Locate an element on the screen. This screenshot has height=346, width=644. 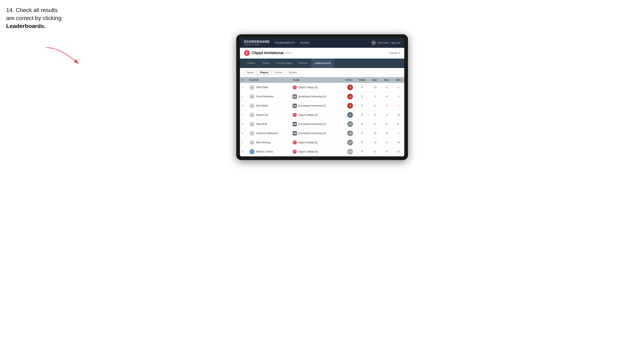
user-avatar: TU is located at coordinates (374, 43).